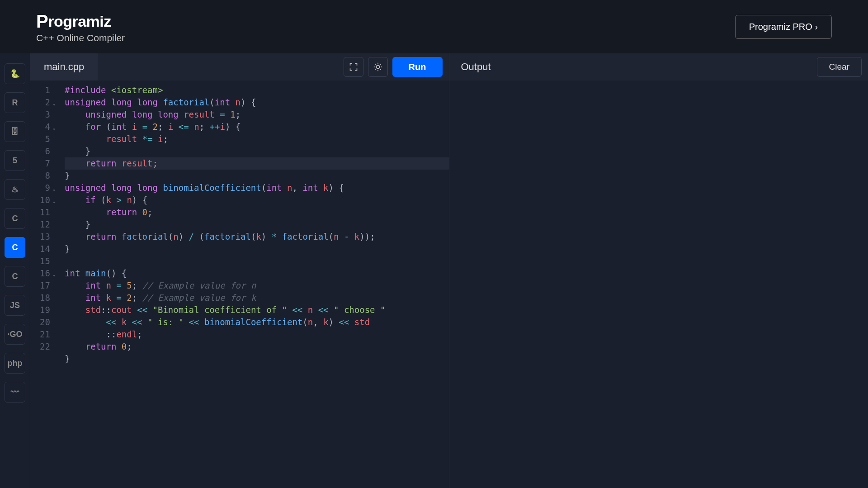 This screenshot has height=488, width=868. What do you see at coordinates (15, 305) in the screenshot?
I see `lang-js-icon: JS` at bounding box center [15, 305].